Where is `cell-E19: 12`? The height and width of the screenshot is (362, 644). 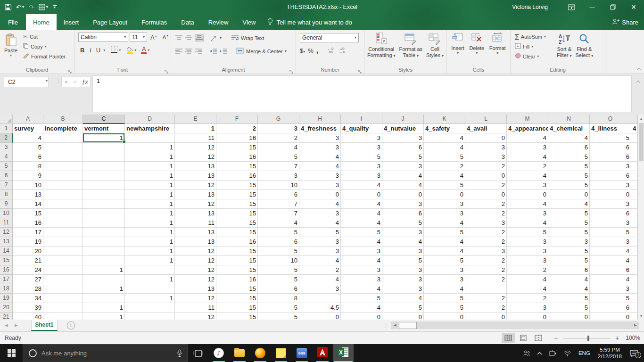
cell-E19: 12 is located at coordinates (196, 298).